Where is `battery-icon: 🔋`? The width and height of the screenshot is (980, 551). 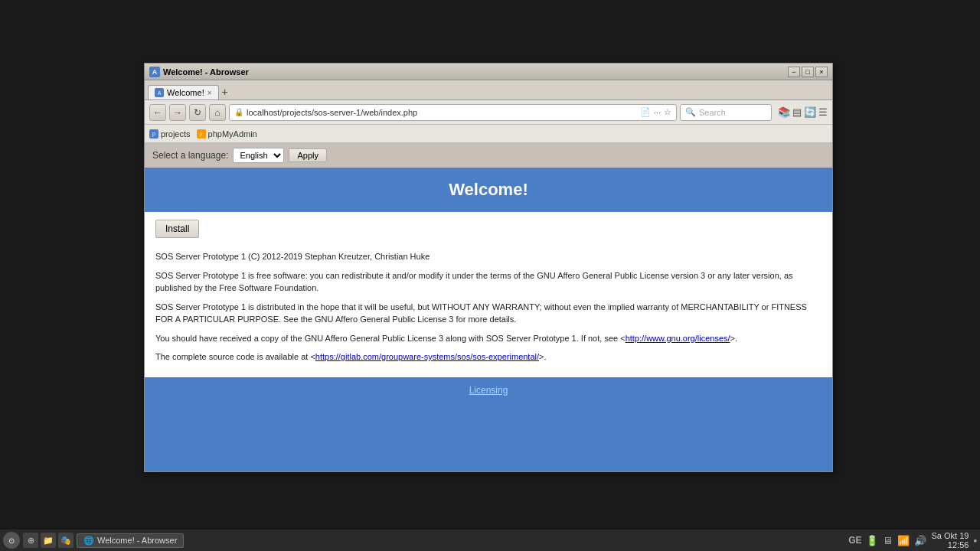
battery-icon: 🔋 is located at coordinates (872, 540).